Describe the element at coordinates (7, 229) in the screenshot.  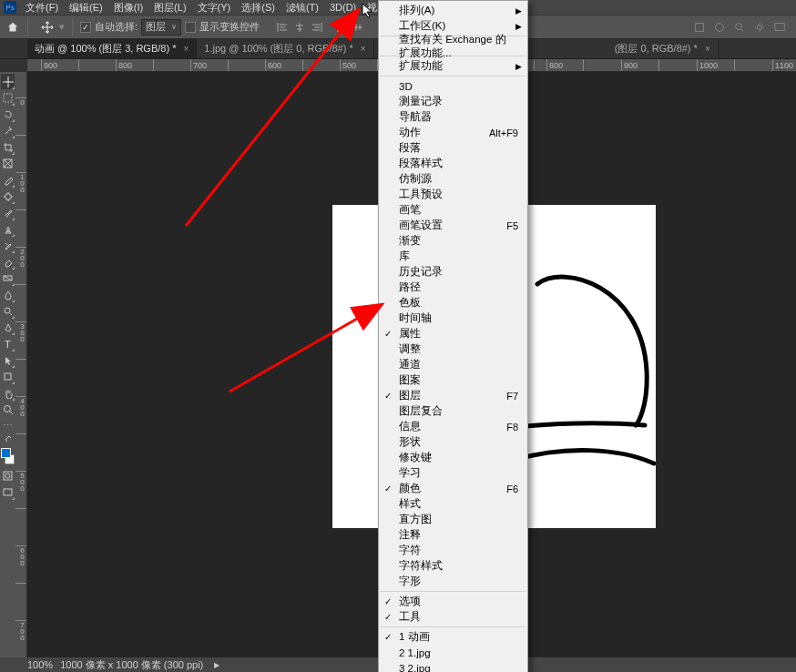
I see `stamp-tool` at that location.